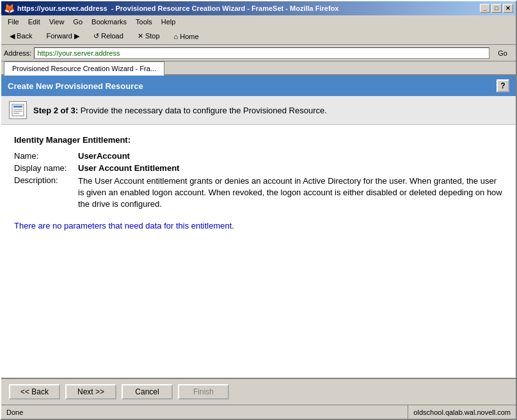  What do you see at coordinates (46, 156) in the screenshot?
I see `name-label: Name:` at bounding box center [46, 156].